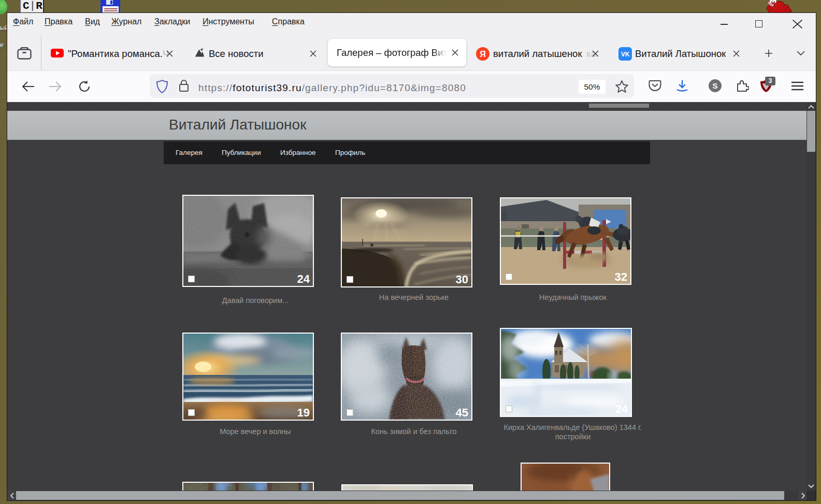 The width and height of the screenshot is (821, 504). What do you see at coordinates (626, 54) in the screenshot?
I see `svg-text: VK` at bounding box center [626, 54].